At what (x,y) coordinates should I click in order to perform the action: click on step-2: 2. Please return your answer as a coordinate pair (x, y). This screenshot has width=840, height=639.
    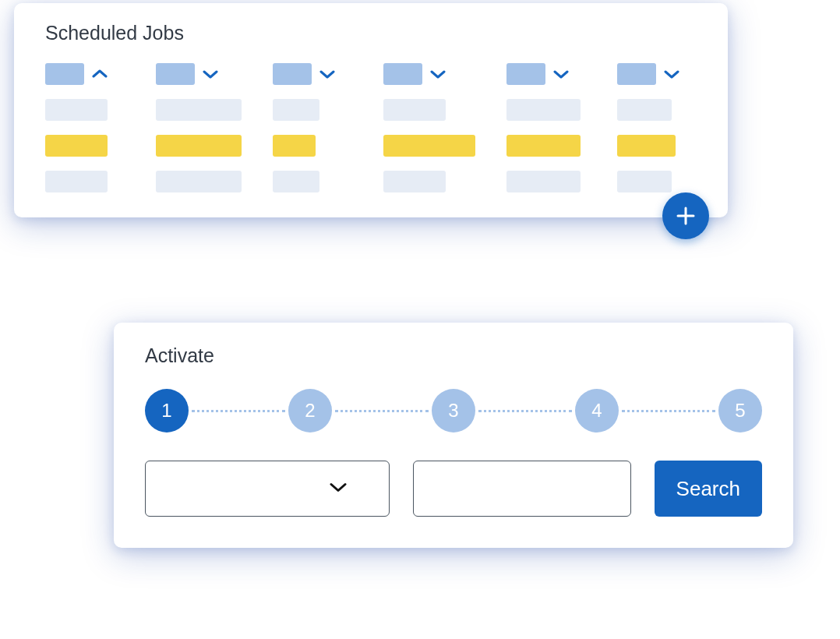
    Looking at the image, I should click on (310, 411).